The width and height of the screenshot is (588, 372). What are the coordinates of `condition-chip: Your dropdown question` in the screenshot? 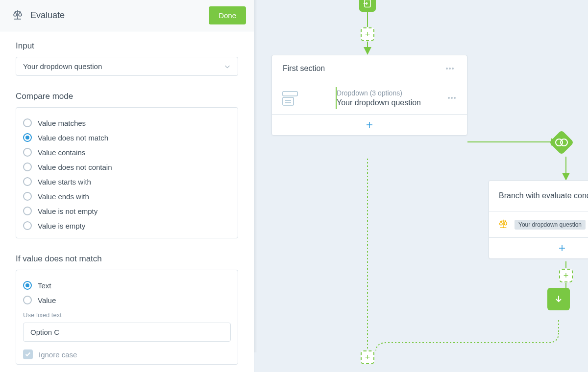 It's located at (550, 225).